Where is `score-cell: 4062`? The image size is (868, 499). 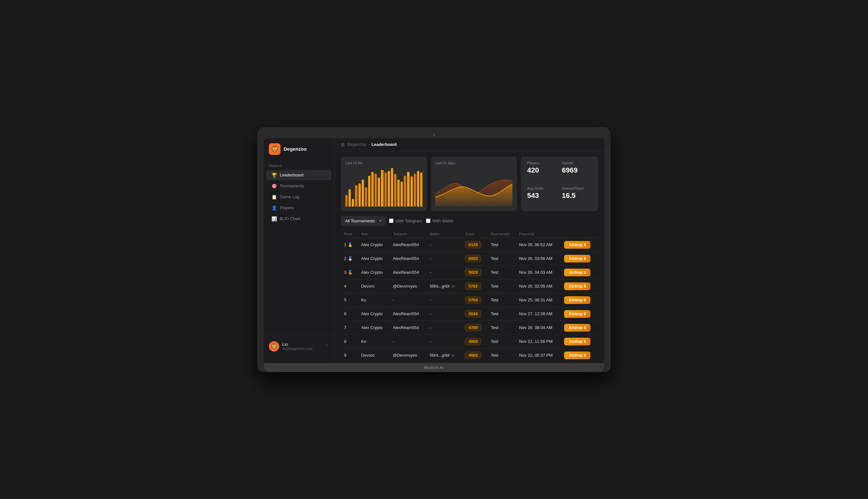 score-cell: 4062 is located at coordinates (475, 355).